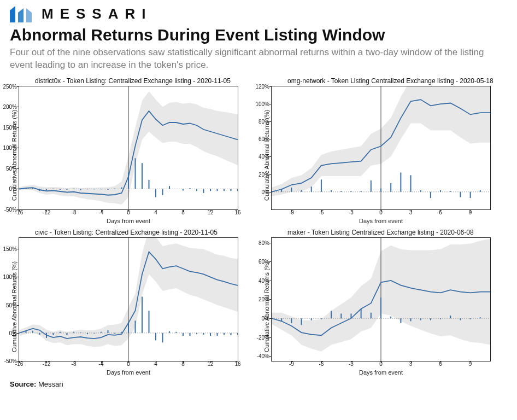 The image size is (517, 420). I want to click on chart-title: district0x - Token Listing: Centralized …, so click(145, 81).